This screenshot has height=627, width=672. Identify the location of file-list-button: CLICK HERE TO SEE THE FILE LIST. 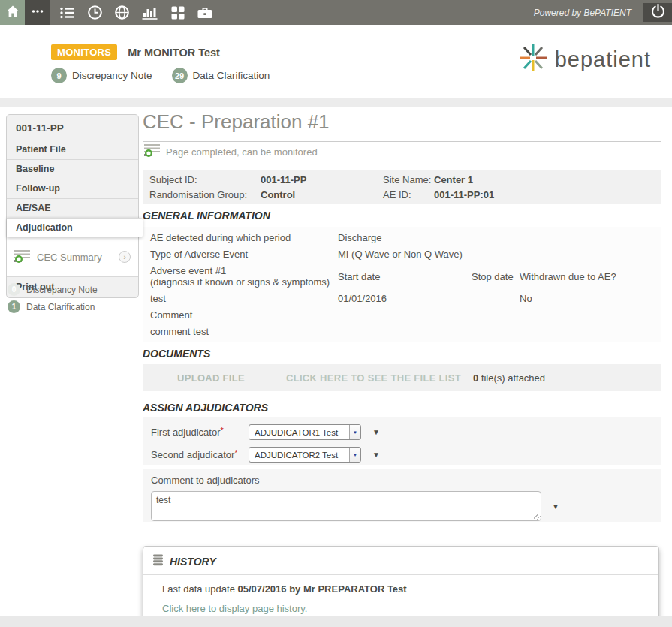
(374, 378).